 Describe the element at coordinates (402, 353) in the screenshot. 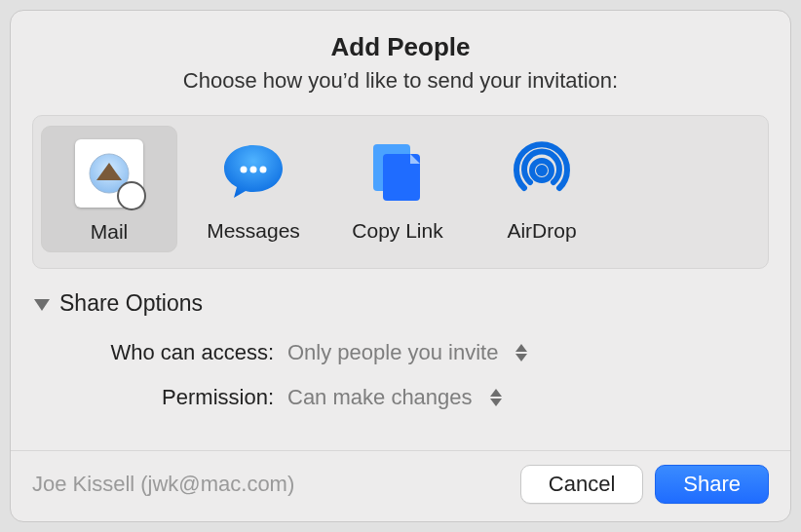

I see `access-row: Who can access: Only people you invite` at that location.